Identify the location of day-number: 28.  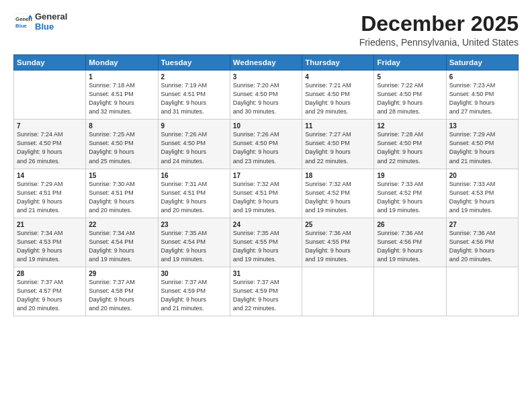
(50, 274).